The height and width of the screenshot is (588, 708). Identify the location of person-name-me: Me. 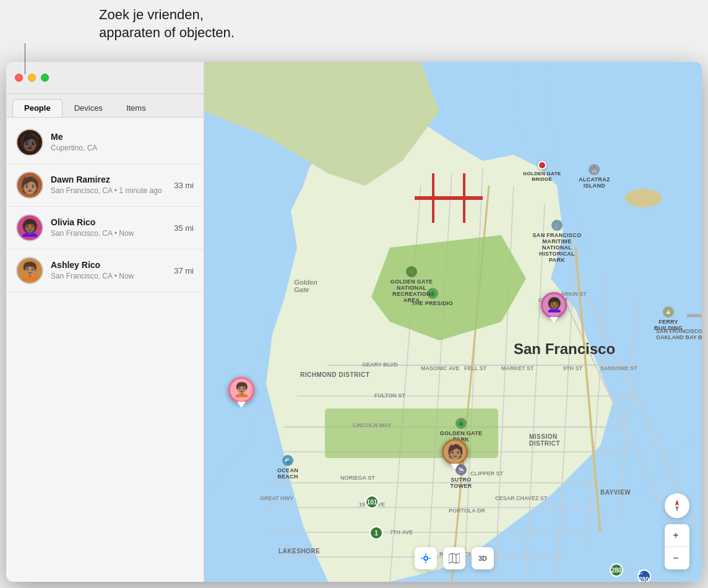
(123, 137).